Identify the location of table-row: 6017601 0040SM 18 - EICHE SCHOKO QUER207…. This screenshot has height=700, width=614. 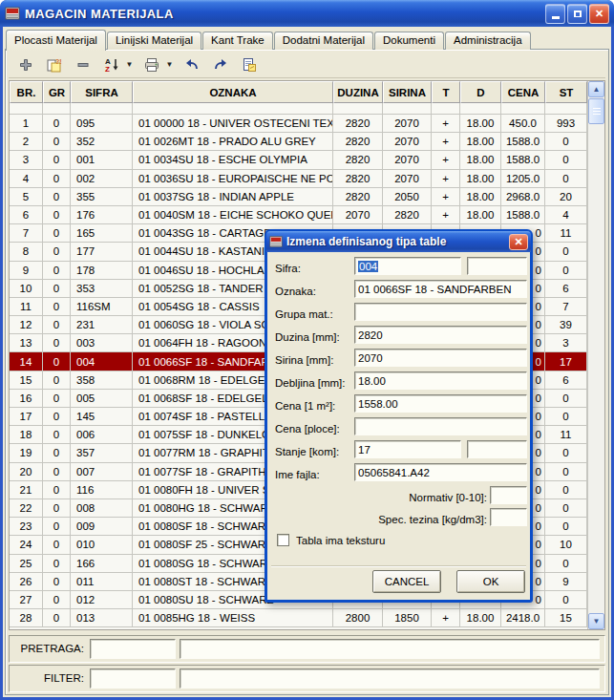
(298, 216).